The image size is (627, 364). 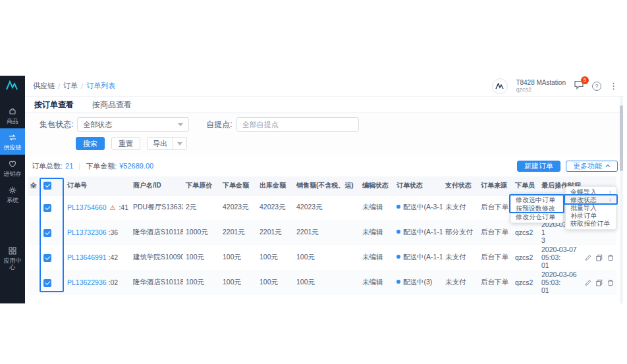 I want to click on col-order-source: 订单来源, so click(x=495, y=186).